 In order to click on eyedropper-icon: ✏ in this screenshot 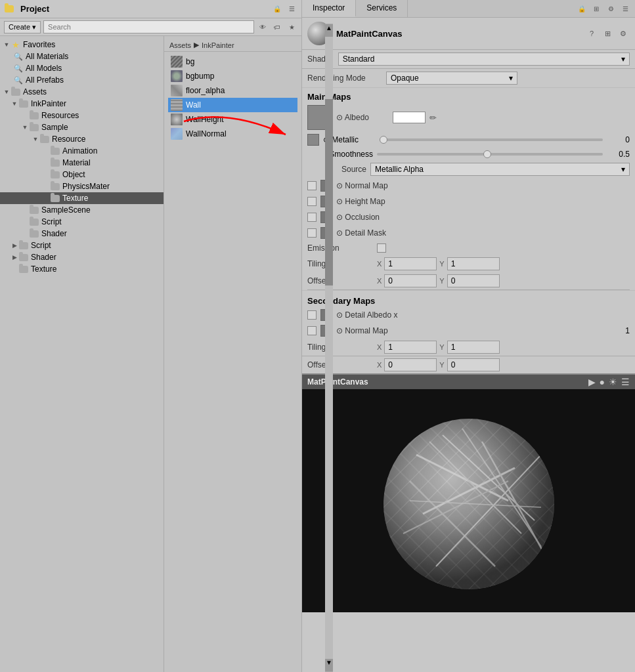, I will do `click(433, 118)`.